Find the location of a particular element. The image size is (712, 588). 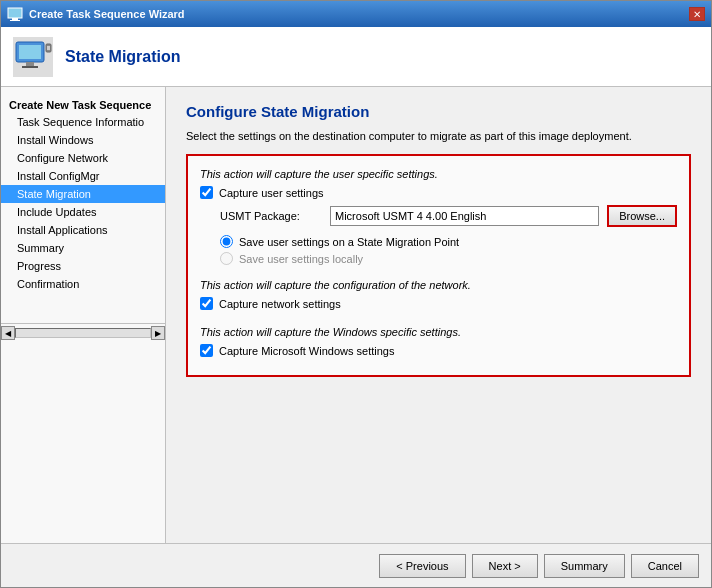

section3-desc: This action will capture the Windows spe… is located at coordinates (438, 332).